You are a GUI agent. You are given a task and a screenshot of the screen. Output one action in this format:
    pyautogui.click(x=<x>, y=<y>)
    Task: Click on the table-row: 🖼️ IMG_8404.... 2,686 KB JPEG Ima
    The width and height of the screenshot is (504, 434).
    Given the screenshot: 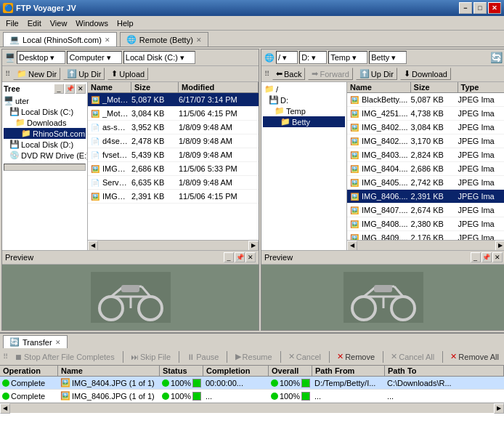 What is the action you would take?
    pyautogui.click(x=426, y=169)
    